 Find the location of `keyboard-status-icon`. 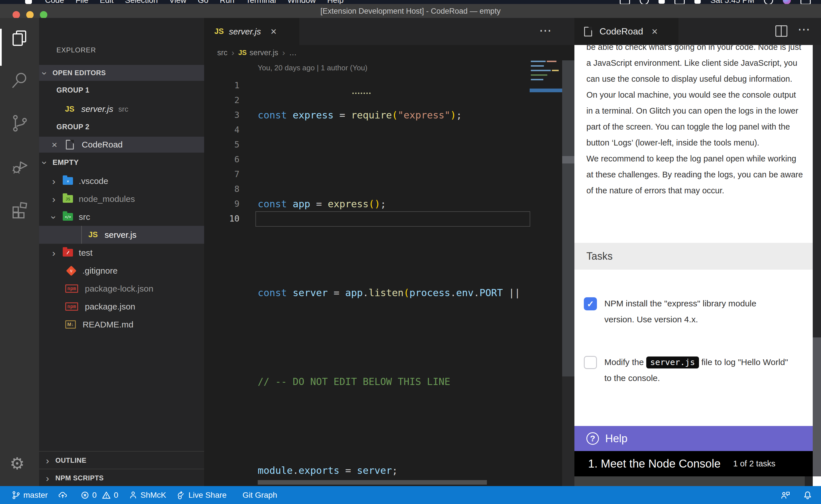

keyboard-status-icon is located at coordinates (625, 2).